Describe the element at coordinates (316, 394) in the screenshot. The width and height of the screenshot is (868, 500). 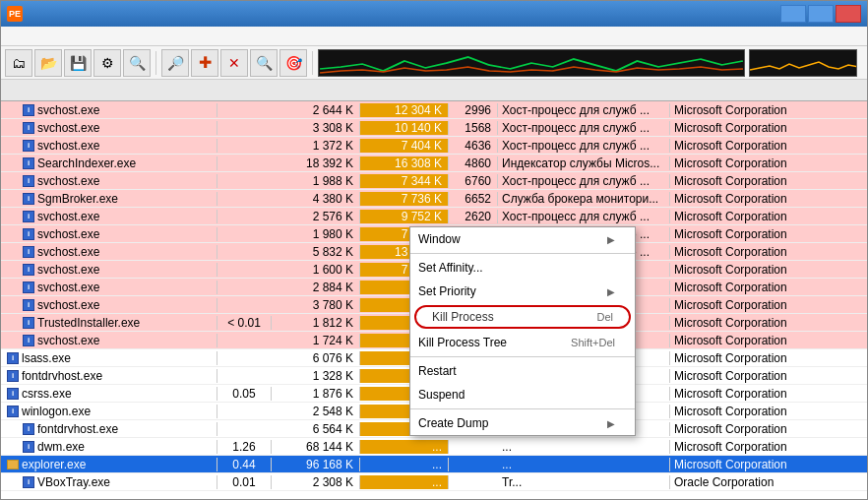
I see `proc-private: 1 876 K` at that location.